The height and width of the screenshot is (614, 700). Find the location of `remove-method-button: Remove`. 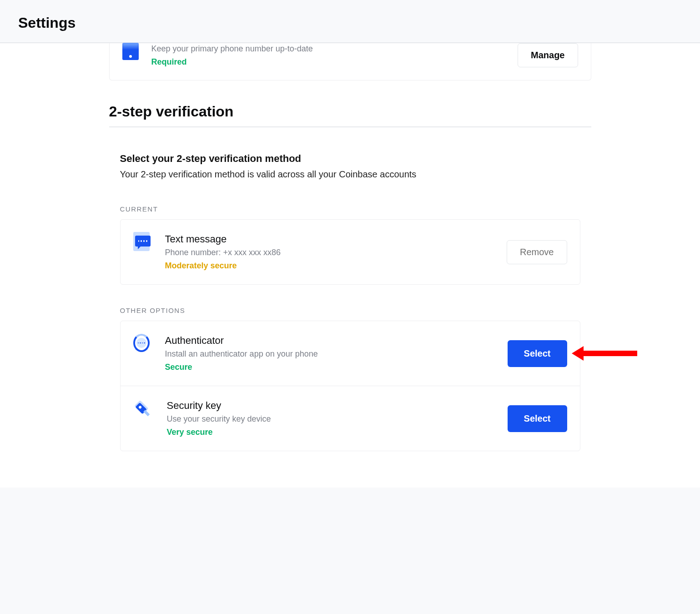

remove-method-button: Remove is located at coordinates (537, 252).